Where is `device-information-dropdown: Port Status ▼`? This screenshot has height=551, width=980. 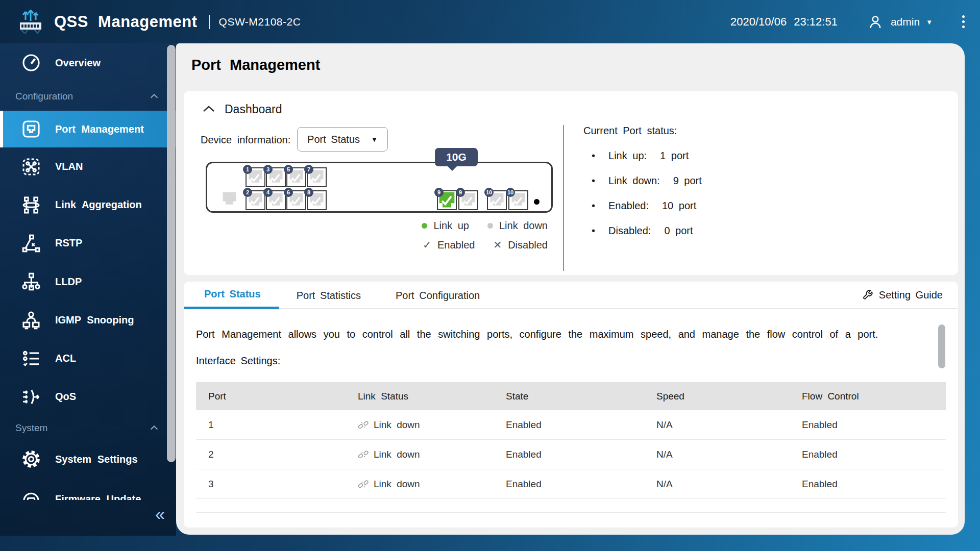
device-information-dropdown: Port Status ▼ is located at coordinates (342, 139).